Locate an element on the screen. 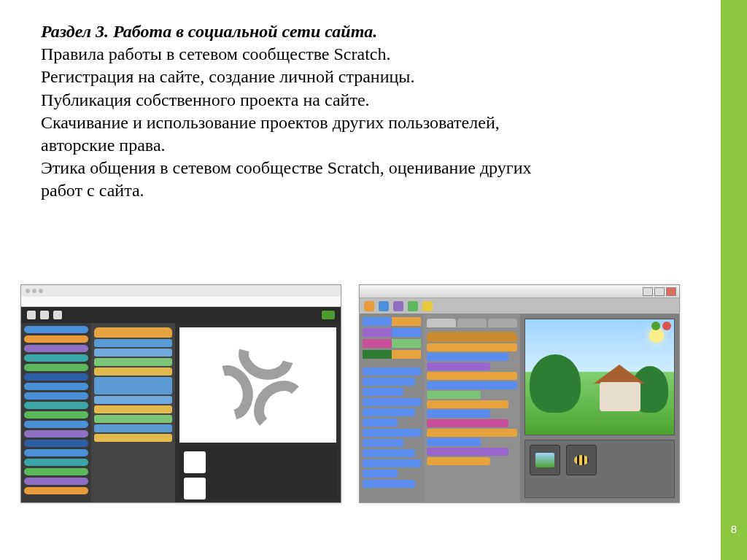 This screenshot has height=560, width=747. app-toolbar is located at coordinates (519, 306).